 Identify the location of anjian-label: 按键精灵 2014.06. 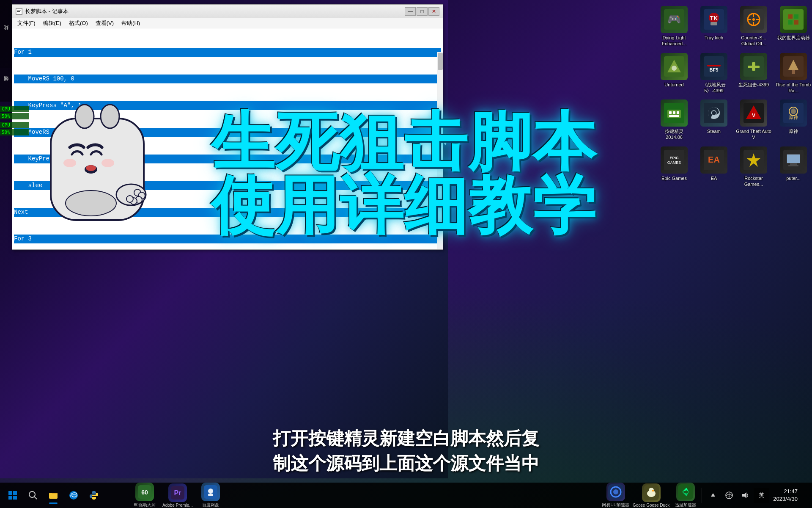
(674, 135).